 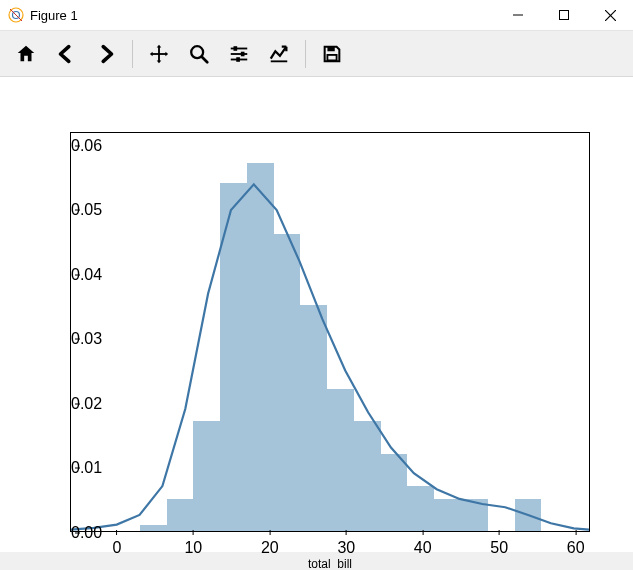 I want to click on home-button, so click(x=26, y=54).